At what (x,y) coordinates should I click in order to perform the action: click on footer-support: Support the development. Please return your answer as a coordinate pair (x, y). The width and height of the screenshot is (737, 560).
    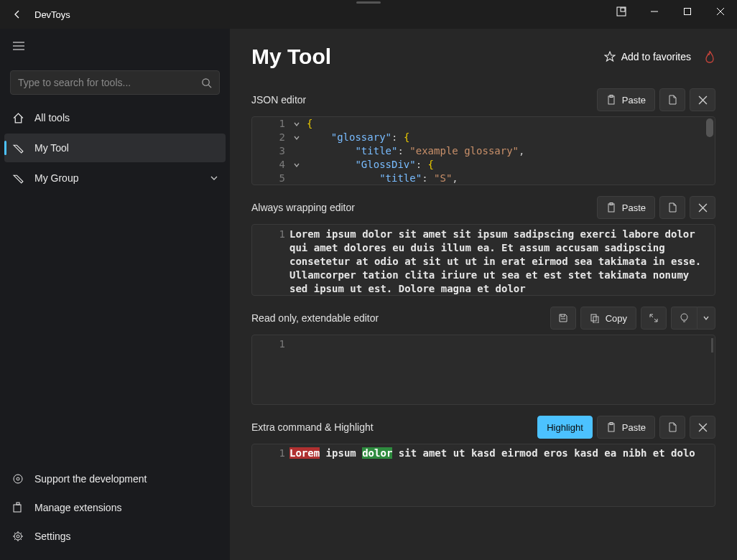
    Looking at the image, I should click on (115, 479).